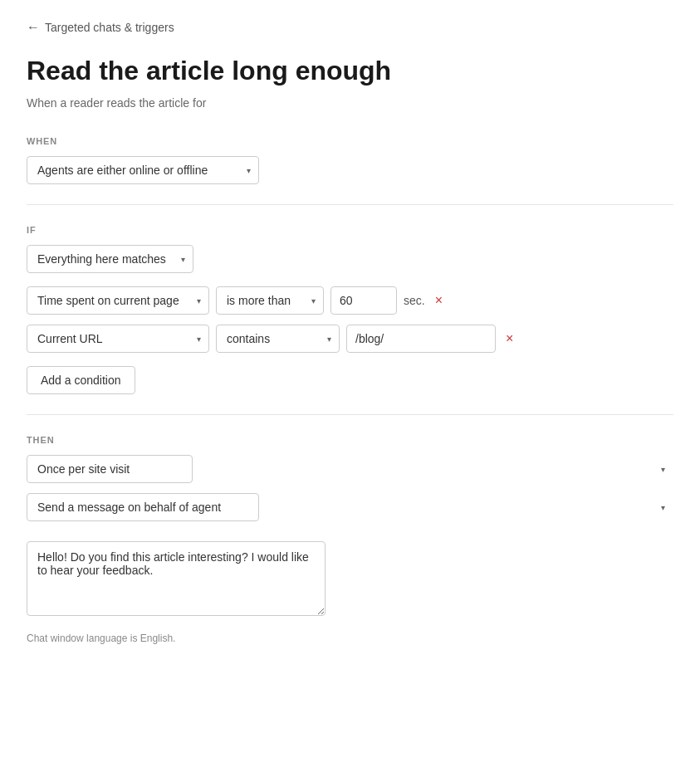  What do you see at coordinates (277, 339) in the screenshot?
I see `condition2-operator-dropdown: contains does not contain is exactly` at bounding box center [277, 339].